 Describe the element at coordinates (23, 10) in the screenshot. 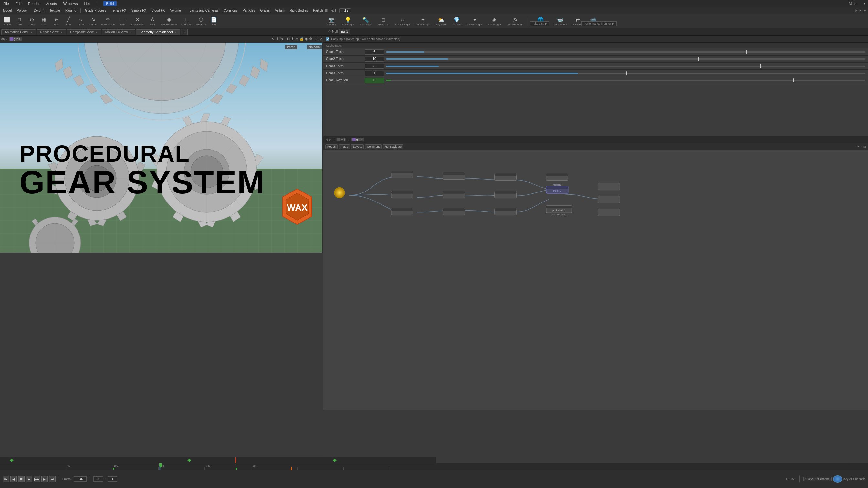

I see `tb-polygon: Polygon` at that location.